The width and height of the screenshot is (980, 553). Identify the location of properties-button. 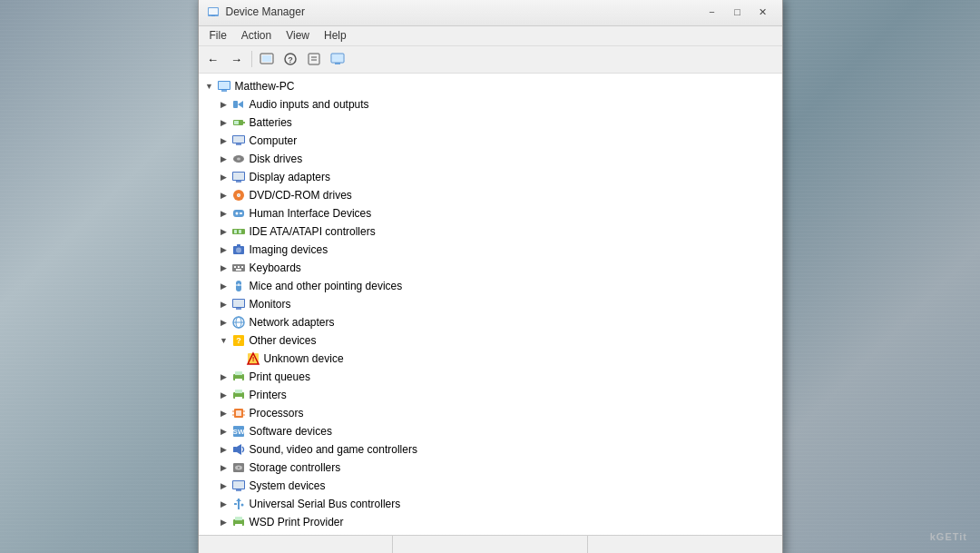
(314, 59).